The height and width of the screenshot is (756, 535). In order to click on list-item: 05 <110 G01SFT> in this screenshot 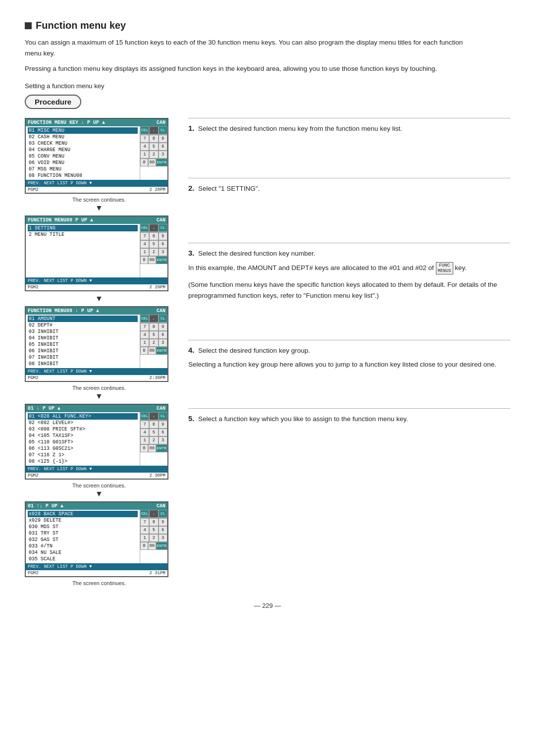, I will do `click(83, 442)`.